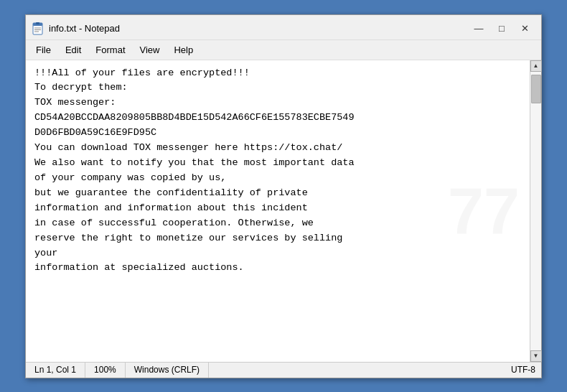 The image size is (567, 392). I want to click on vertical-scrollbar: ▲ ▼, so click(535, 211).